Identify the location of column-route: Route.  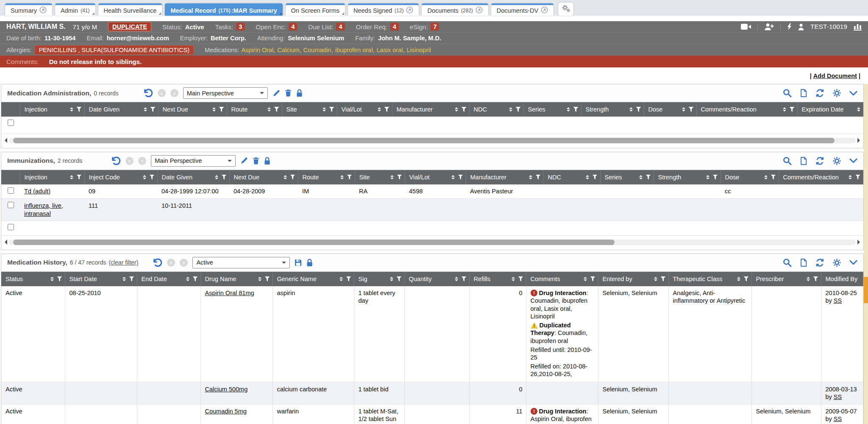
(326, 177).